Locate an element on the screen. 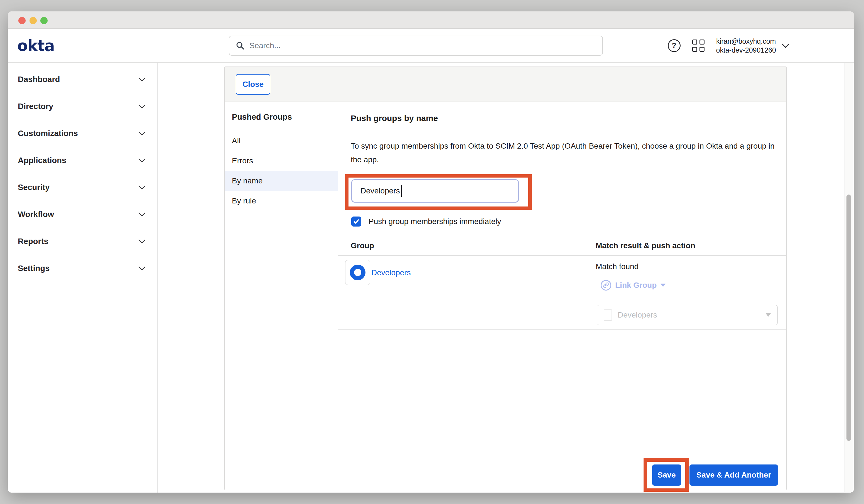 The image size is (864, 504). sidebar: Dashboard Directory Customizations Appli… is located at coordinates (83, 278).